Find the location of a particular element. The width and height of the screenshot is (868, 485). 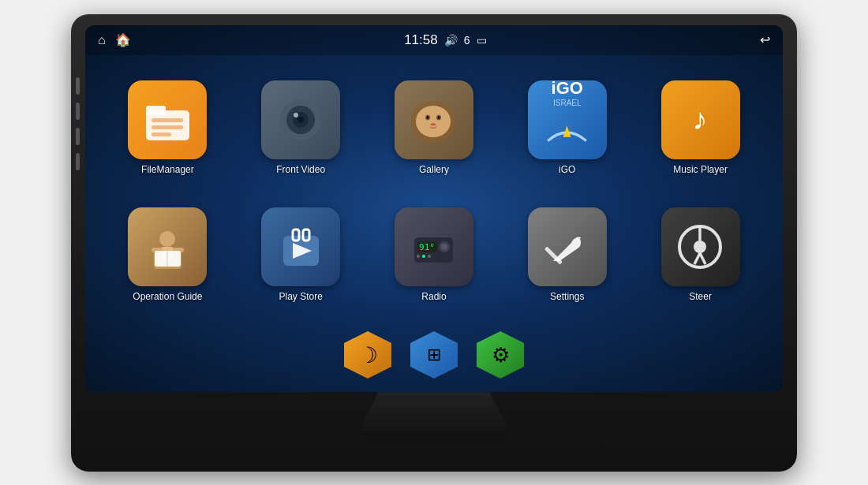

app-item-radio: 91° Radio is located at coordinates (434, 256).